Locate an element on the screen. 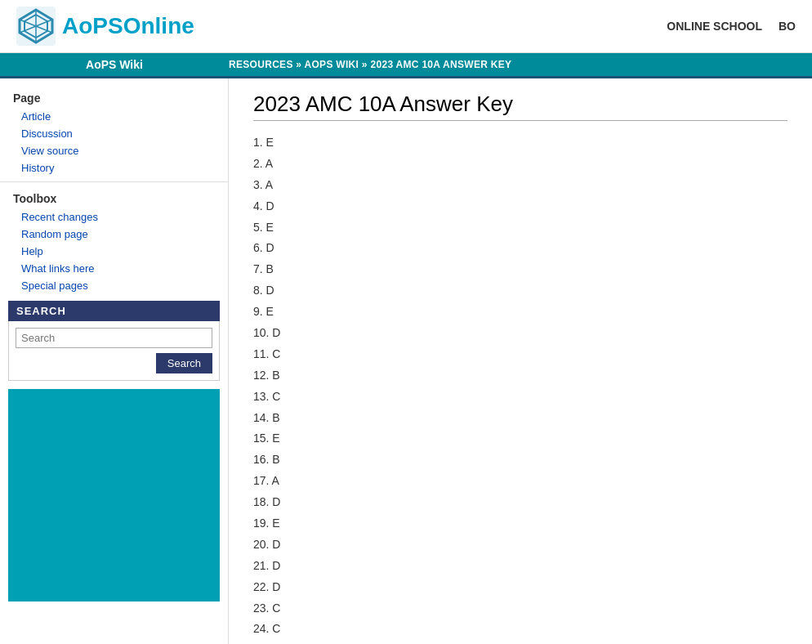 The image size is (812, 644). answer-item: 9. E is located at coordinates (520, 312).